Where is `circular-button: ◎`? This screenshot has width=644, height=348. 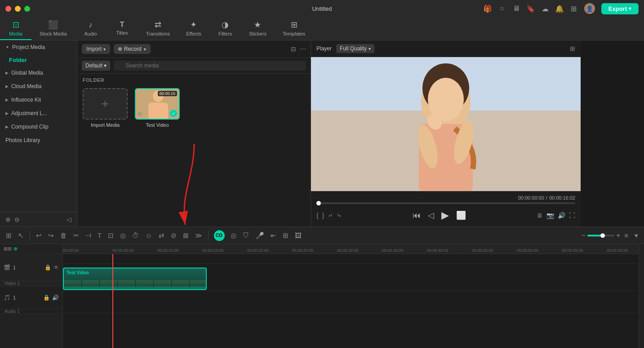 circular-button: ◎ is located at coordinates (234, 236).